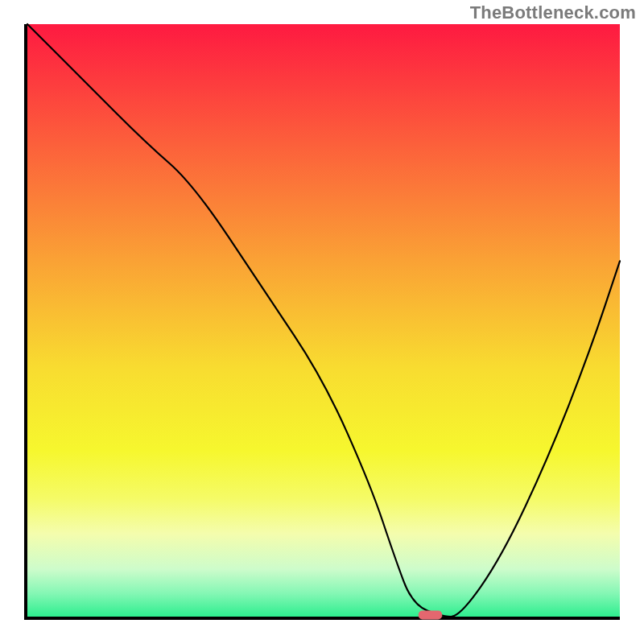 The width and height of the screenshot is (644, 644). Describe the element at coordinates (430, 615) in the screenshot. I see `optimal-point-marker` at that location.